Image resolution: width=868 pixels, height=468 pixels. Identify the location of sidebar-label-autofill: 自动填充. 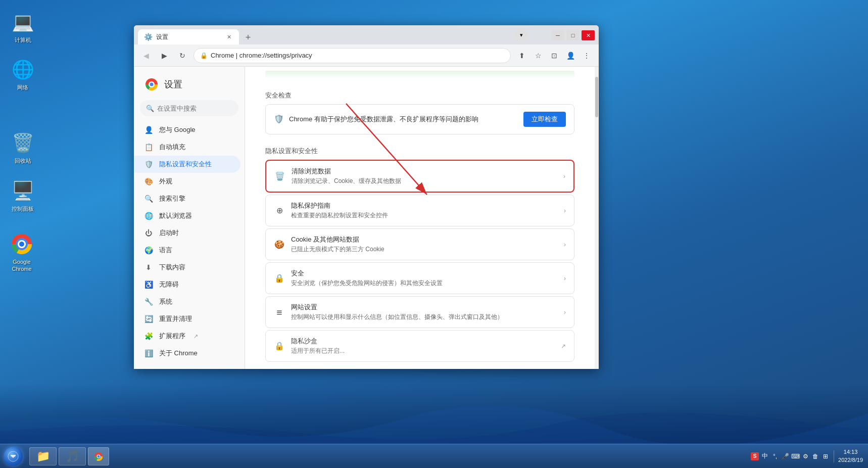
(172, 147).